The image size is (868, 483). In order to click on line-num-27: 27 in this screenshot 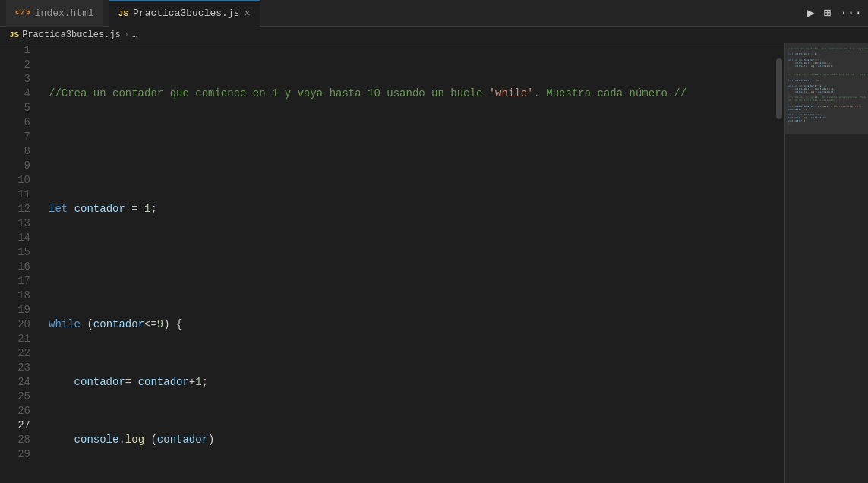, I will do `click(21, 425)`.